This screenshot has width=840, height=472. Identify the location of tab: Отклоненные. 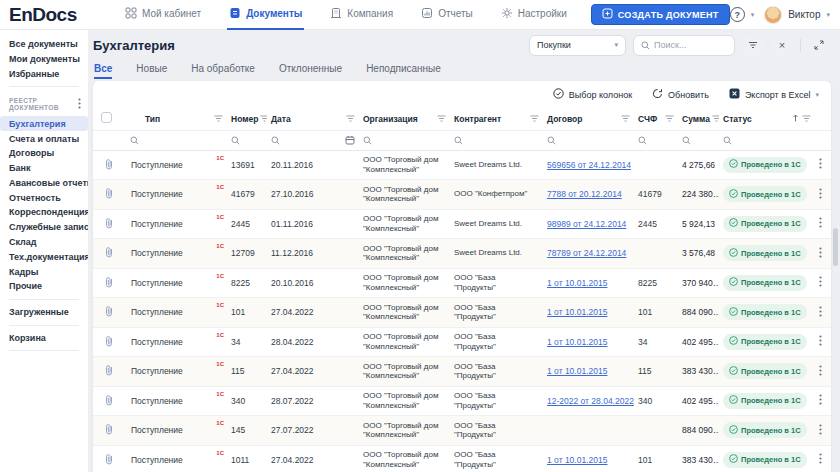
(310, 71).